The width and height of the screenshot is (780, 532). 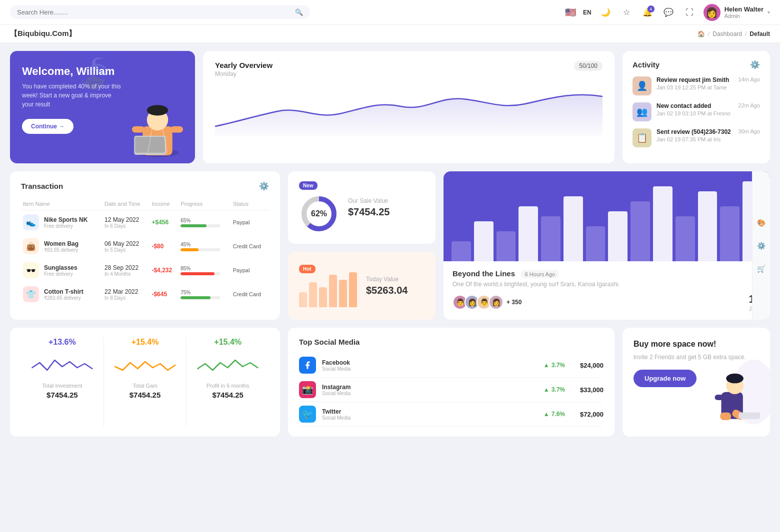 I want to click on social-info: Facebook Social Media, so click(x=336, y=366).